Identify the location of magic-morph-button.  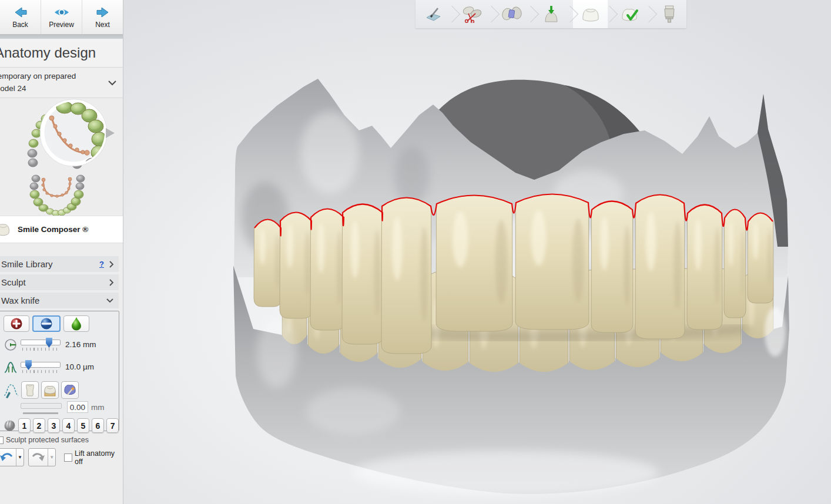
(70, 390).